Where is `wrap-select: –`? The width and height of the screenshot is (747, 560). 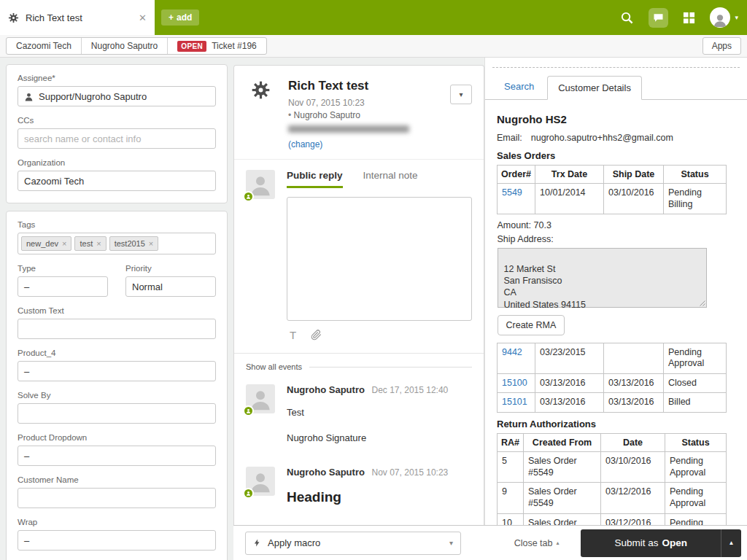
wrap-select: – is located at coordinates (117, 540).